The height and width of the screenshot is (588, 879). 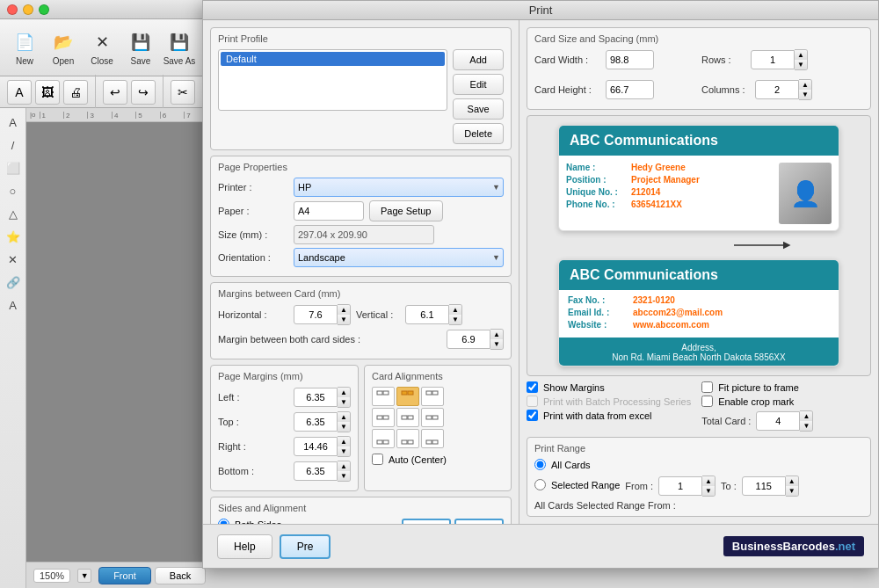 I want to click on print-batch-label: Print with Batch Processing Series, so click(x=608, y=401).